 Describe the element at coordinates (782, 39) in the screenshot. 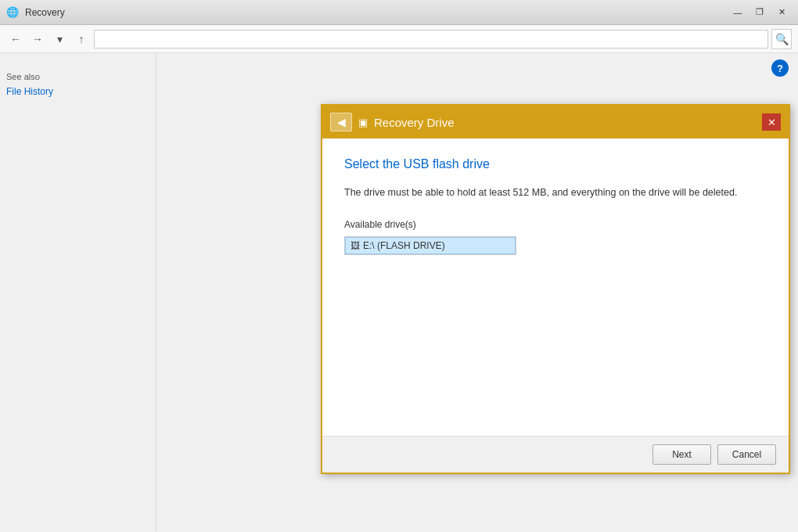

I see `search-box: 🔍` at that location.